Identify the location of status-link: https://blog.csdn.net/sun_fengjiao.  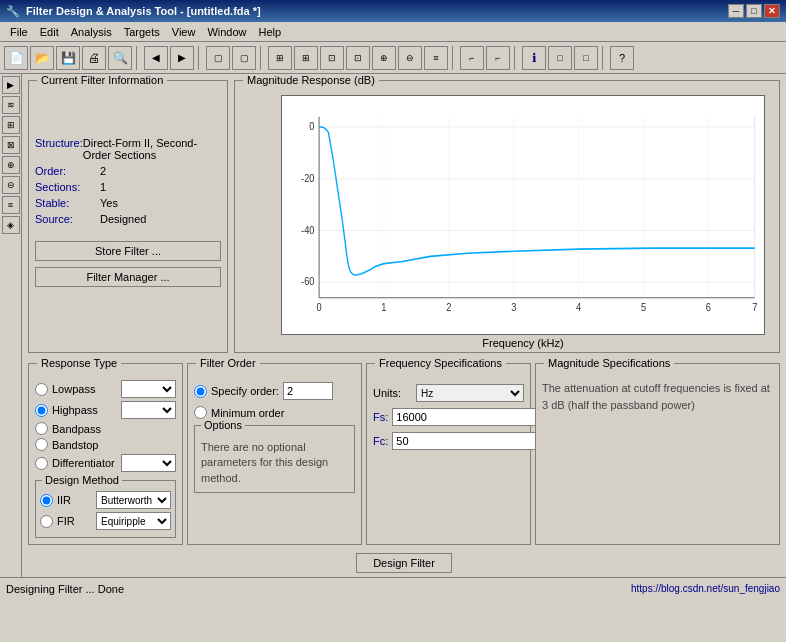
(706, 588).